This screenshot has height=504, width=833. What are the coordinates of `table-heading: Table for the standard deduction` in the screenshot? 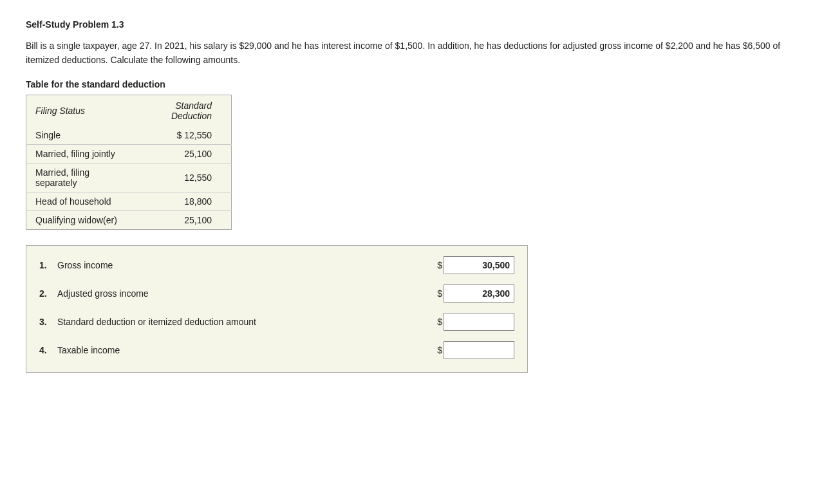 It's located at (416, 84).